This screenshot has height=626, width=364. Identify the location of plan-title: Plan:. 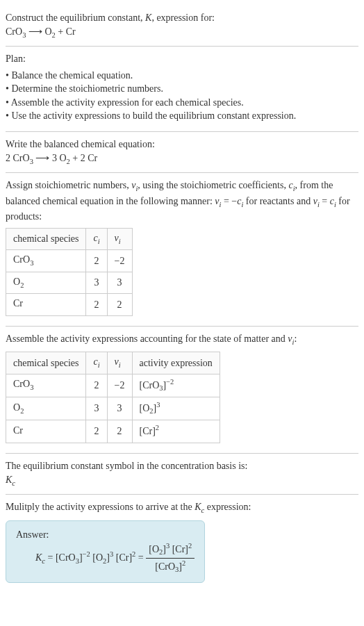
(182, 59).